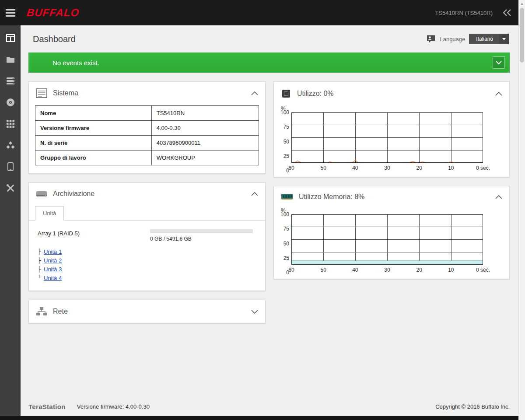  I want to click on topbar: BUFFALO TS5410RN (TS5410R), so click(262, 13).